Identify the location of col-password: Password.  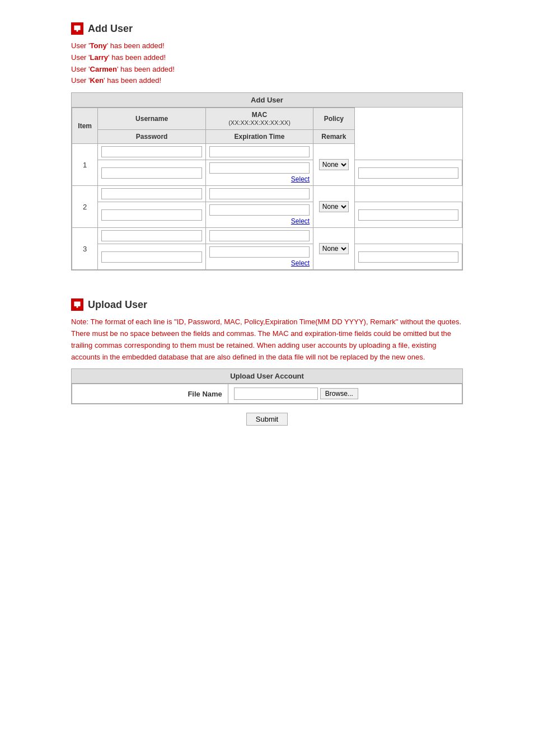
(152, 137).